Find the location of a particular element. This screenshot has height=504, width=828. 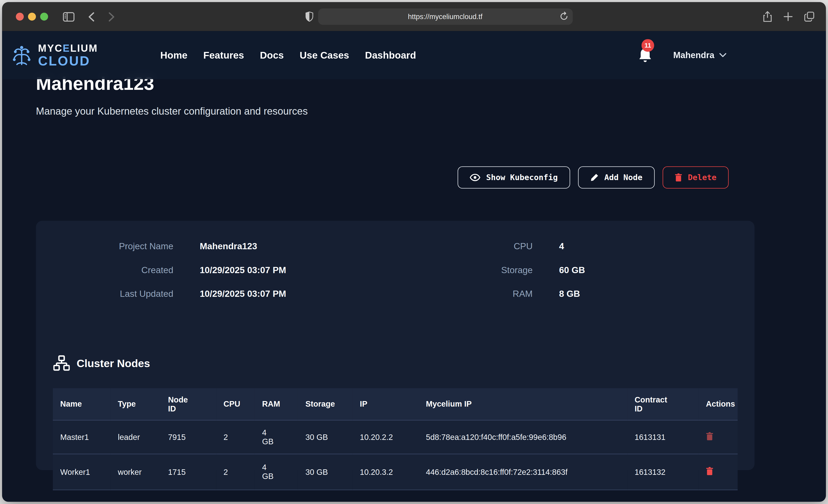

url-text: https://myceliumcloud.tf is located at coordinates (445, 17).